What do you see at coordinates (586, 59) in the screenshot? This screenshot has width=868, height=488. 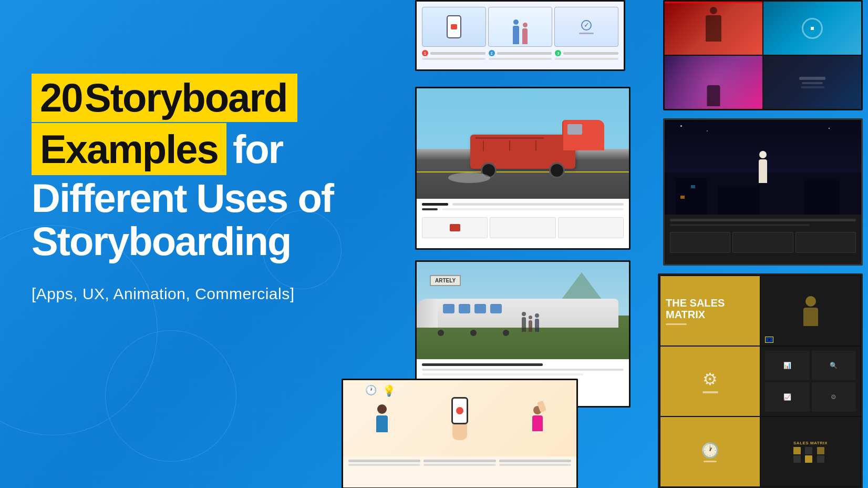 I see `cap3-line2` at bounding box center [586, 59].